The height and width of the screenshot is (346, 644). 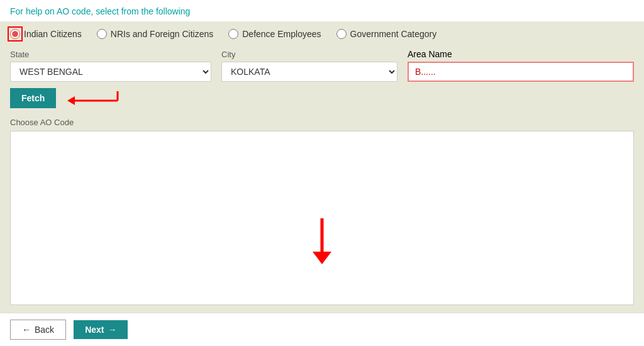 What do you see at coordinates (44, 330) in the screenshot?
I see `back-label: Back` at bounding box center [44, 330].